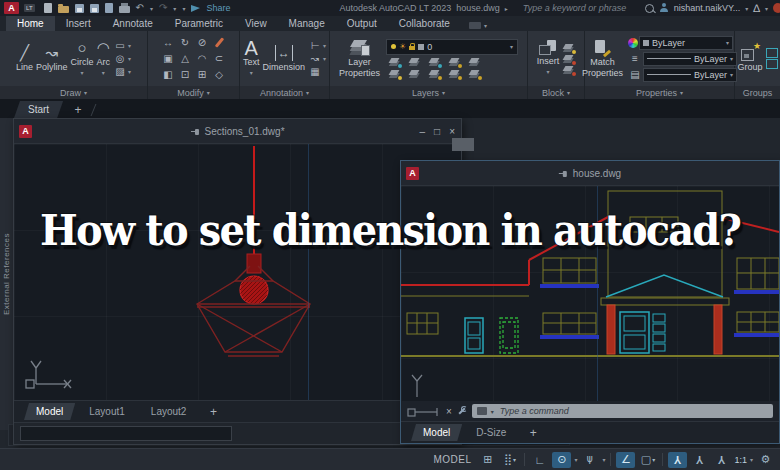  I want to click on polar-tracking-toggle: ⊙, so click(562, 460).